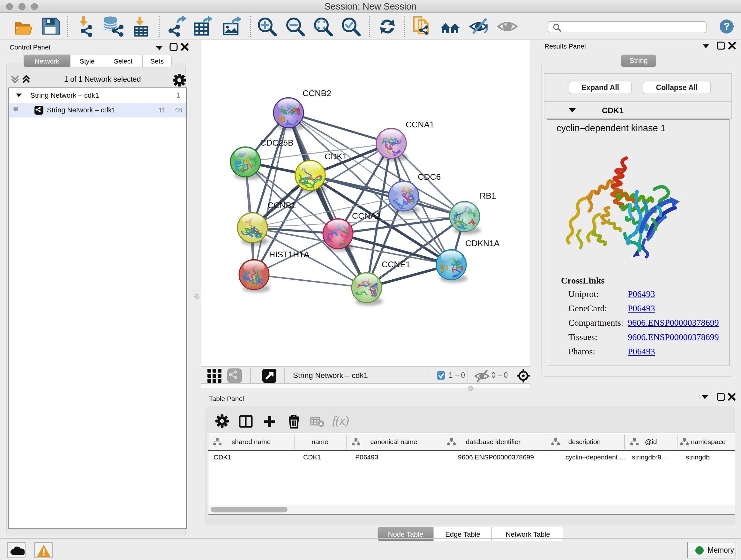  I want to click on svg-text: CCNE1, so click(396, 264).